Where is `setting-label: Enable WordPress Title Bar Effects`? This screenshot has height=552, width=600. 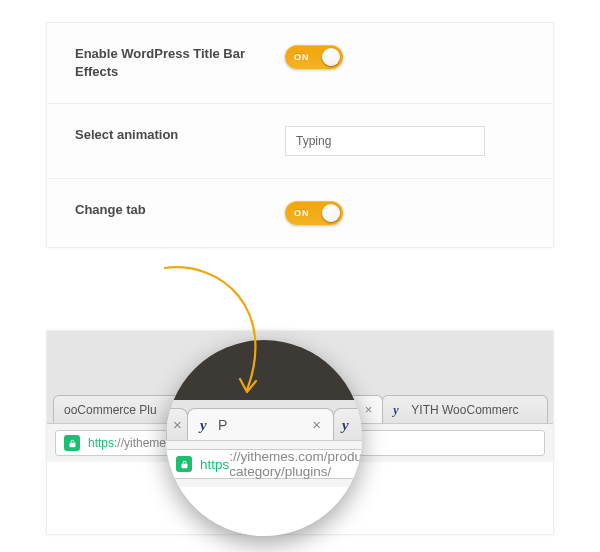
setting-label: Enable WordPress Title Bar Effects is located at coordinates (180, 63).